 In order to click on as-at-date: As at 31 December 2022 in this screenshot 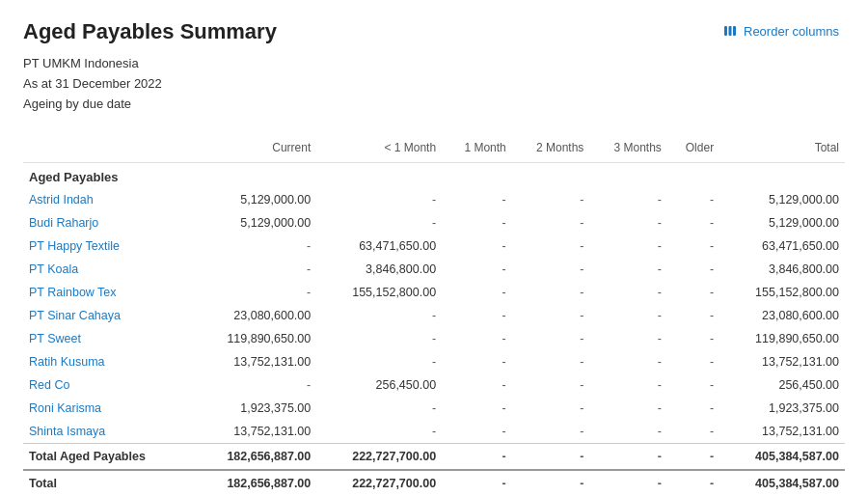, I will do `click(434, 85)`.